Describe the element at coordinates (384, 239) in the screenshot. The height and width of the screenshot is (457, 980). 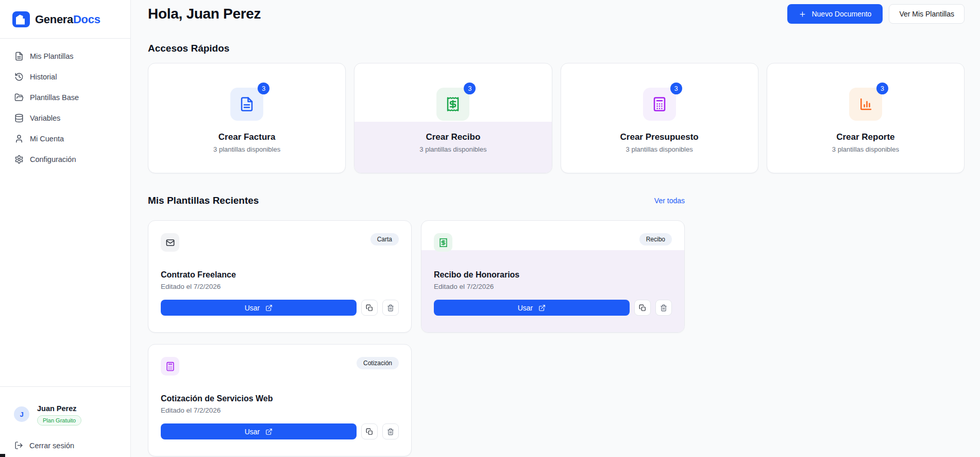
I see `type-badge: Carta` at that location.